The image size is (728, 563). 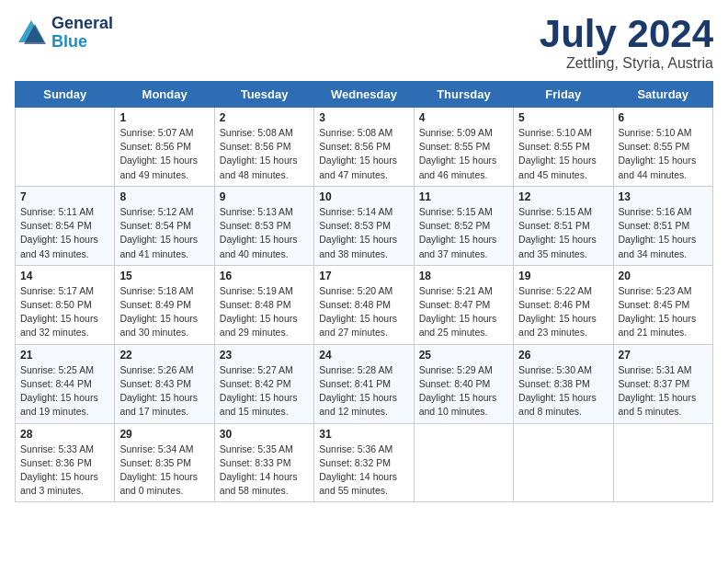 What do you see at coordinates (65, 225) in the screenshot?
I see `calendar-cell: 7Sunrise: 5:11 AMSunset: 8:54 PMDaylight…` at bounding box center [65, 225].